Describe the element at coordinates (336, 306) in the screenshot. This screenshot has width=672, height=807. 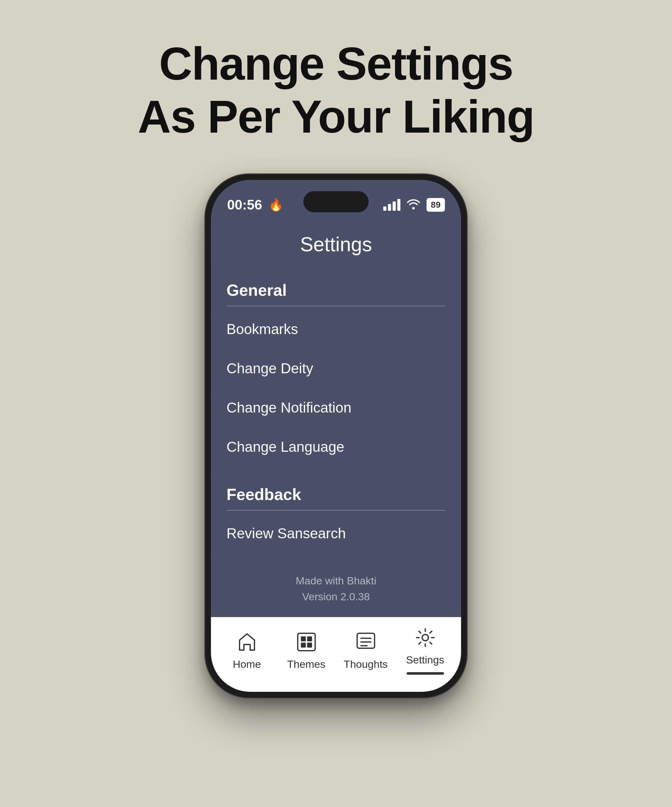
I see `section-divider-general` at that location.